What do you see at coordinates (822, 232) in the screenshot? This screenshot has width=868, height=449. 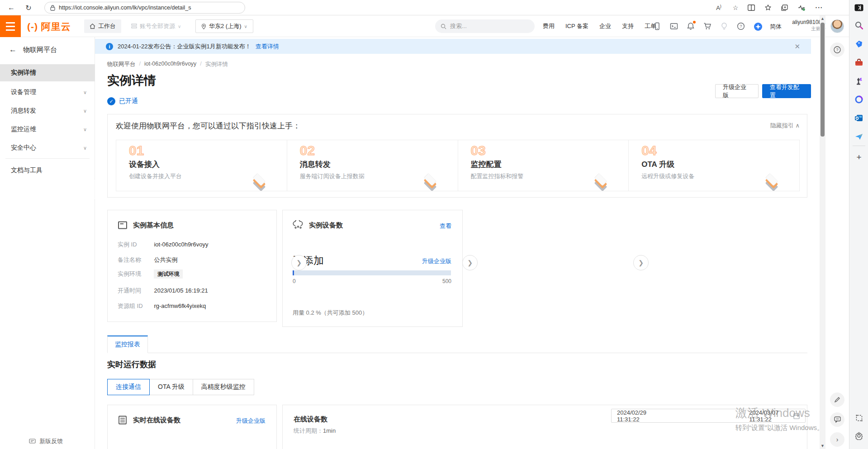 I see `page-scrollbar: ▲ ▼` at bounding box center [822, 232].